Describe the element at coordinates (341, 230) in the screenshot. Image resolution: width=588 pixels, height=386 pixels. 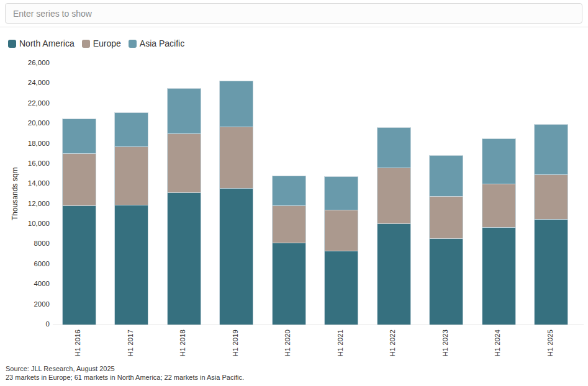
I see `bar-segment-europe-h1-2021` at that location.